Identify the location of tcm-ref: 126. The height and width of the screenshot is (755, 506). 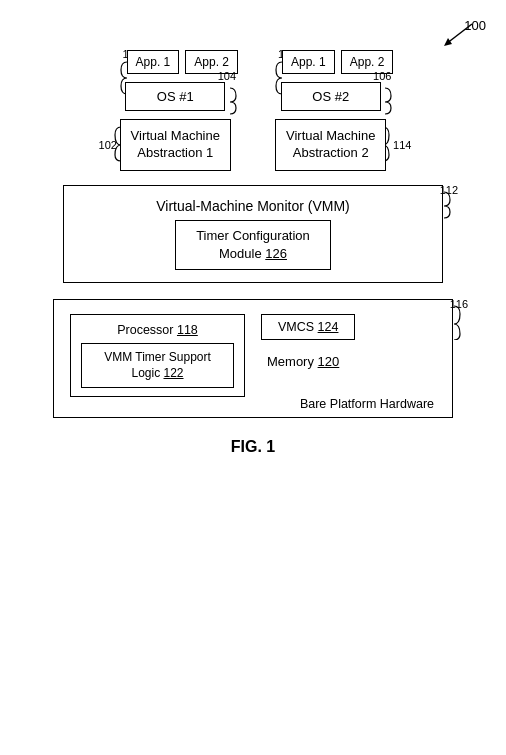
(276, 254).